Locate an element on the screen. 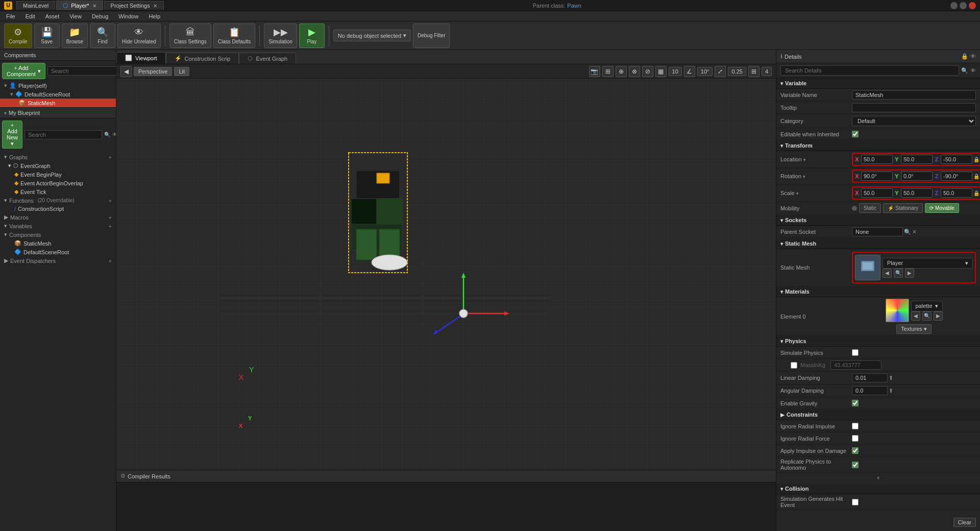 The height and width of the screenshot is (531, 980). massinkg-input is located at coordinates (856, 365).